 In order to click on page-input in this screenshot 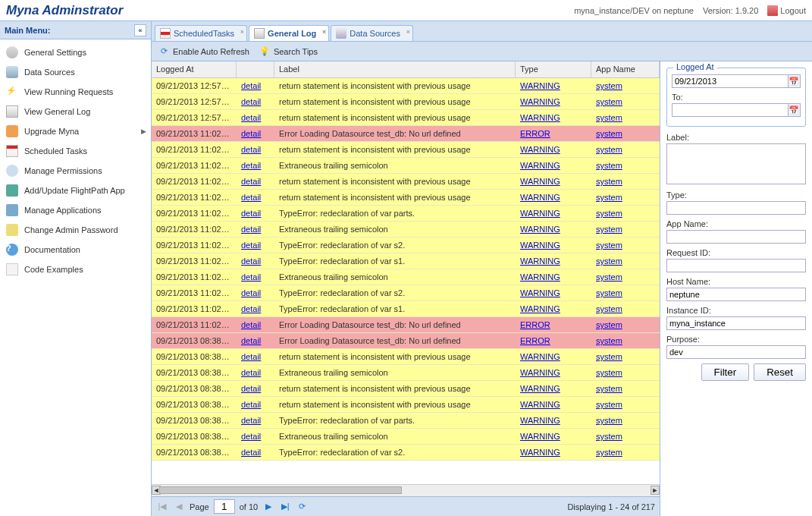, I will do `click(224, 507)`.